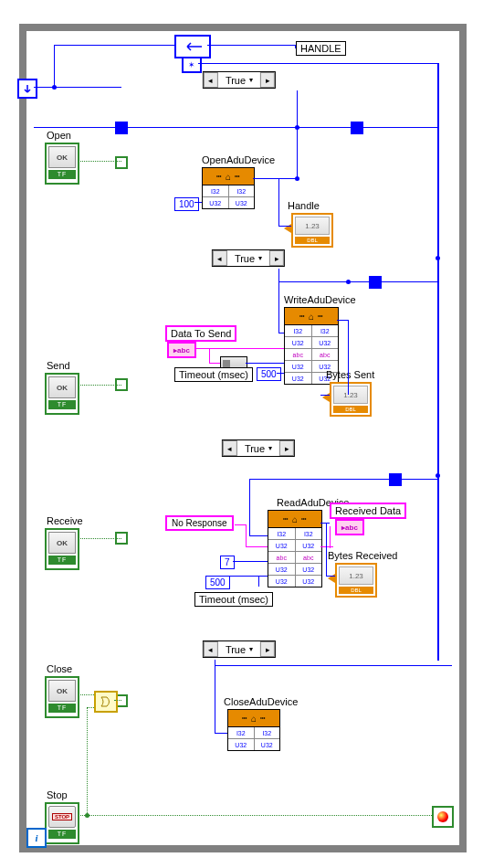 The width and height of the screenshot is (483, 868). I want to click on case-selector-close: ◂ True ▸, so click(239, 649).